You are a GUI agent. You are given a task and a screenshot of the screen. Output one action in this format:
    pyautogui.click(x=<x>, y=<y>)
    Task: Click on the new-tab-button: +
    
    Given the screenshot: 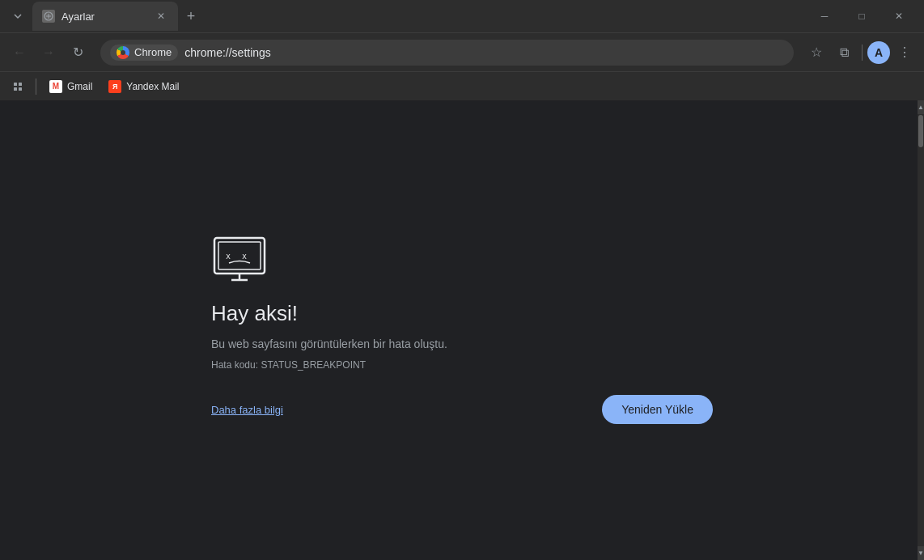 What is the action you would take?
    pyautogui.click(x=191, y=16)
    